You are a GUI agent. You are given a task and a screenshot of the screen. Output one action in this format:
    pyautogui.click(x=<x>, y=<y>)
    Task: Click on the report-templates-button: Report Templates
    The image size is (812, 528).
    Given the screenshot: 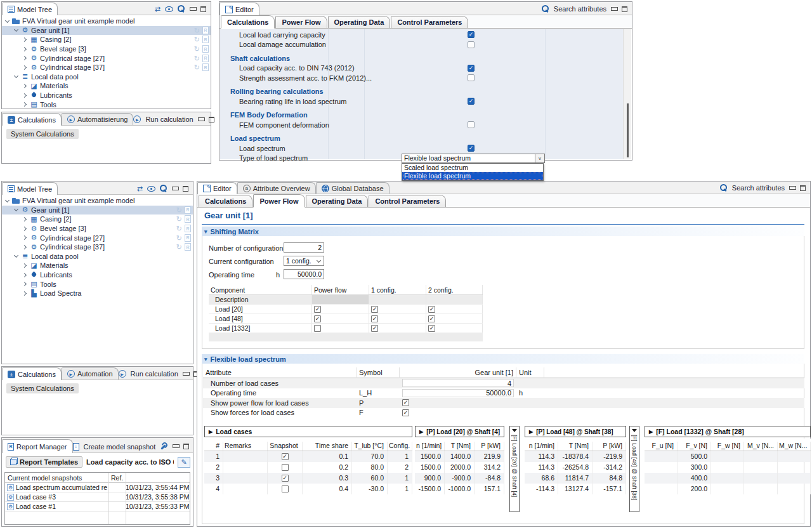 What is the action you would take?
    pyautogui.click(x=44, y=462)
    